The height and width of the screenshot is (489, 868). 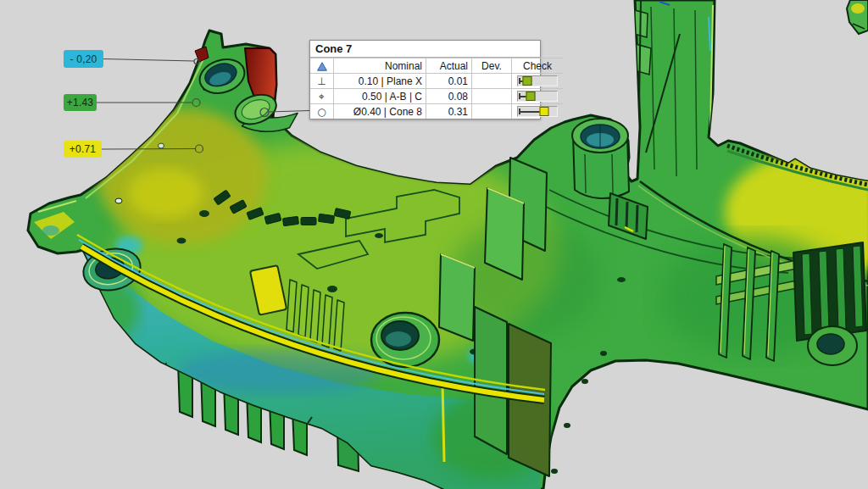 I want to click on boss-top-right, so click(x=600, y=158).